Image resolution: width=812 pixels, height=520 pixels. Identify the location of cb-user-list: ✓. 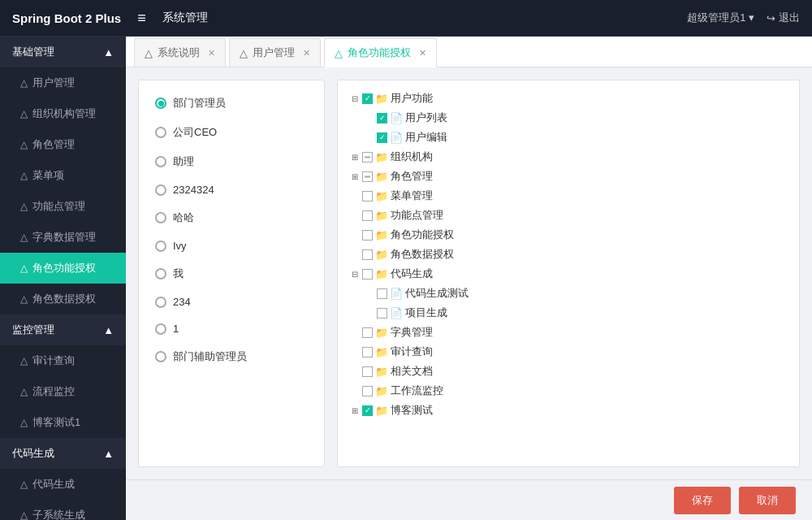
(382, 119).